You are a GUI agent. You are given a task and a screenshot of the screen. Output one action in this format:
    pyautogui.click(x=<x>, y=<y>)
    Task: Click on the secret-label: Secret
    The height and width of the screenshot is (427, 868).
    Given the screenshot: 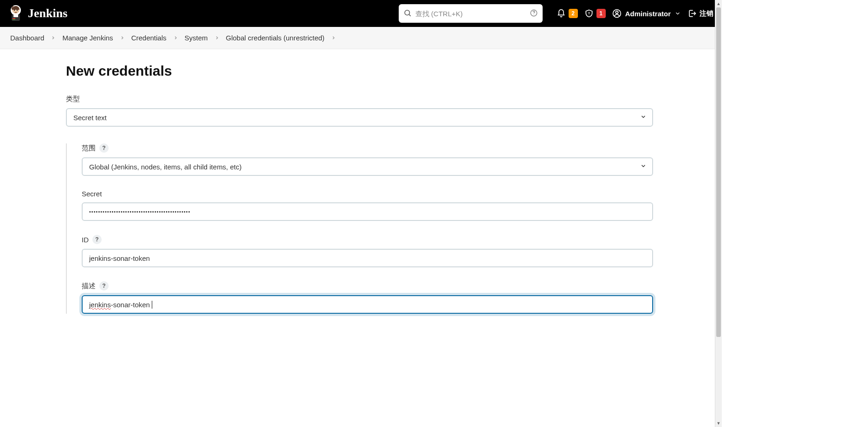 What is the action you would take?
    pyautogui.click(x=368, y=194)
    